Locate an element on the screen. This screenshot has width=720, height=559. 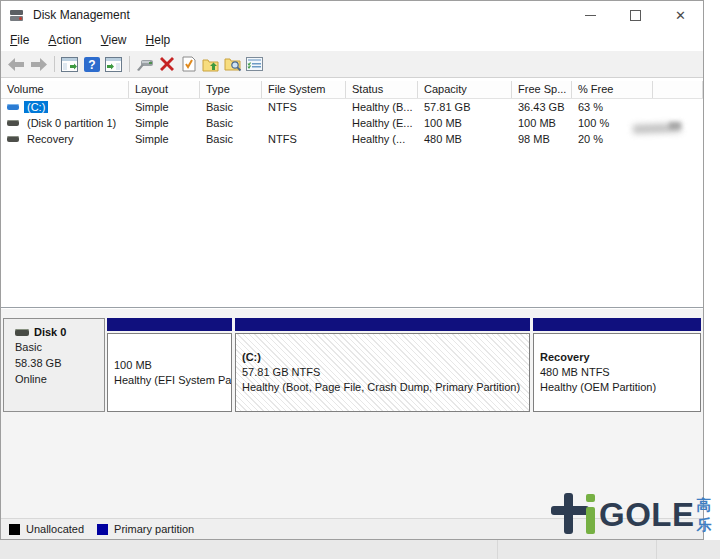
delete-icon is located at coordinates (167, 64).